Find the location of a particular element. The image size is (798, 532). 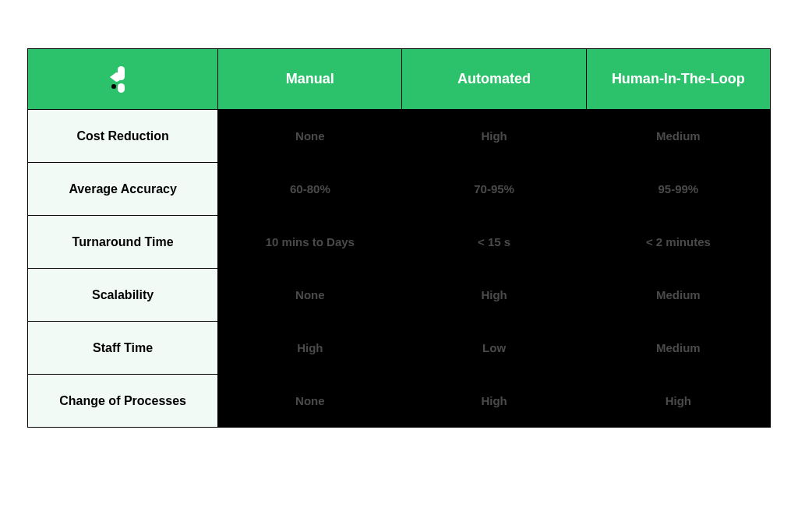

data-cell: 10 mins to Days is located at coordinates (310, 242).